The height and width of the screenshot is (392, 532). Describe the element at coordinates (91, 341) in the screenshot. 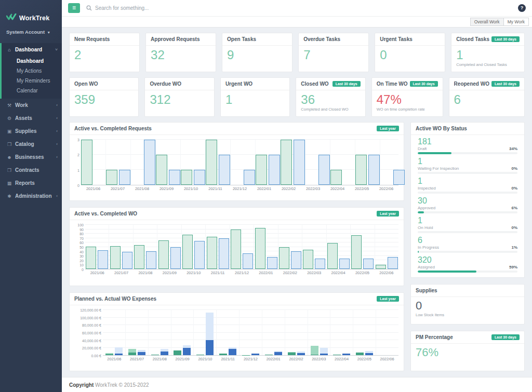

I see `y-tick-label: 40,000.00 €` at that location.